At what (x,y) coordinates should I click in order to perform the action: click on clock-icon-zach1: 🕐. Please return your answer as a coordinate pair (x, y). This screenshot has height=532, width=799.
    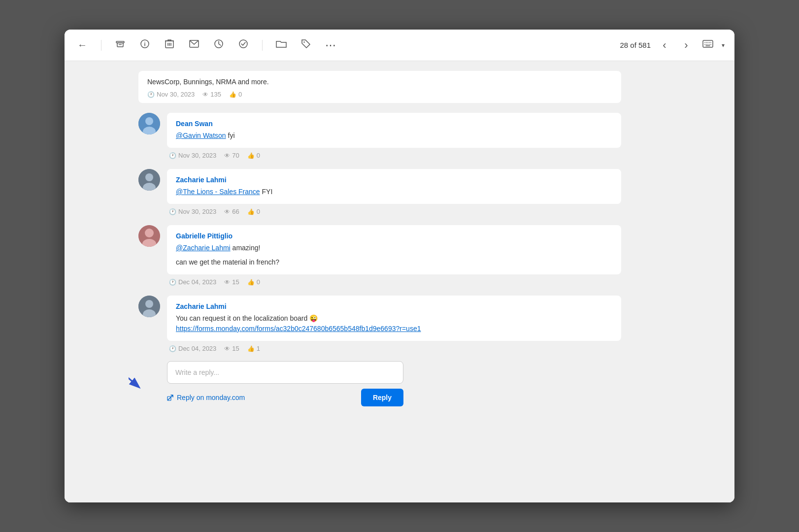
    Looking at the image, I should click on (172, 212).